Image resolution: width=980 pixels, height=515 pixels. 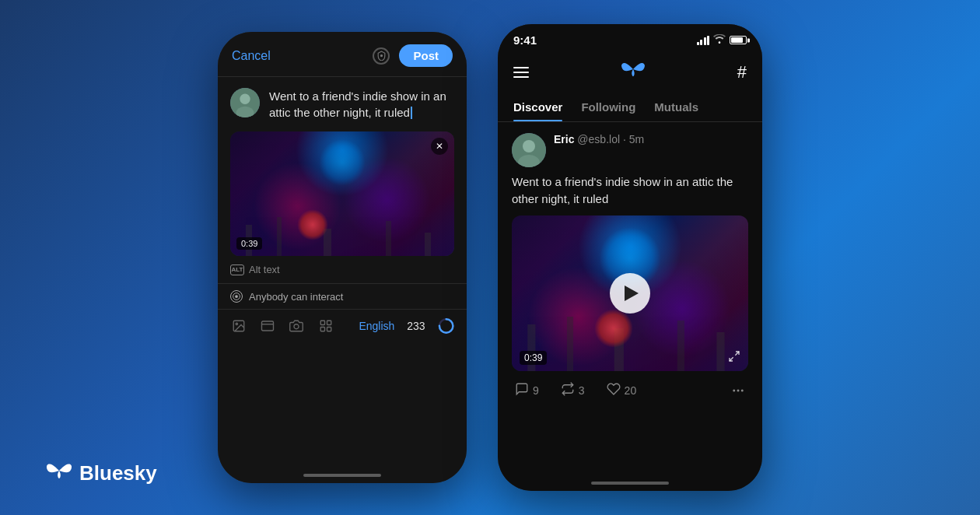 What do you see at coordinates (703, 40) in the screenshot?
I see `signal-icon` at bounding box center [703, 40].